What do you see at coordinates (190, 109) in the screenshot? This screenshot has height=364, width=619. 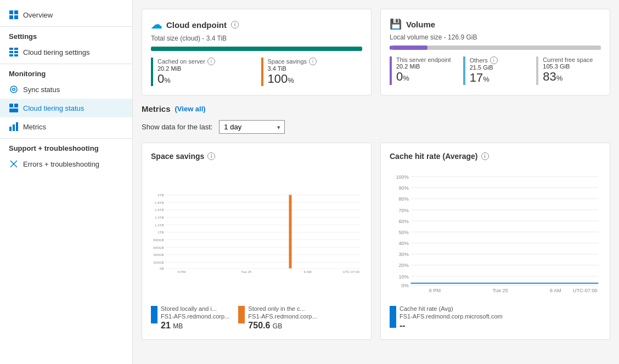 I see `view-all-link: (View all)` at bounding box center [190, 109].